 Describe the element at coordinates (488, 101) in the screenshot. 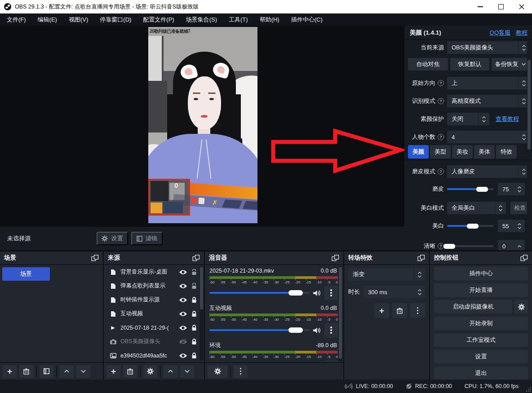

I see `detect-mode-select: 高精度模式` at that location.